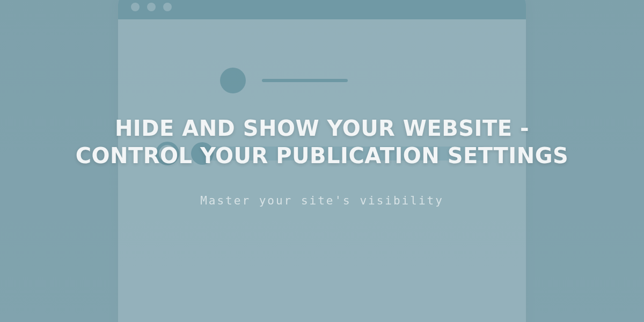 This screenshot has width=644, height=322. Describe the element at coordinates (322, 201) in the screenshot. I see `hero-subline: Master your site's visibility` at that location.